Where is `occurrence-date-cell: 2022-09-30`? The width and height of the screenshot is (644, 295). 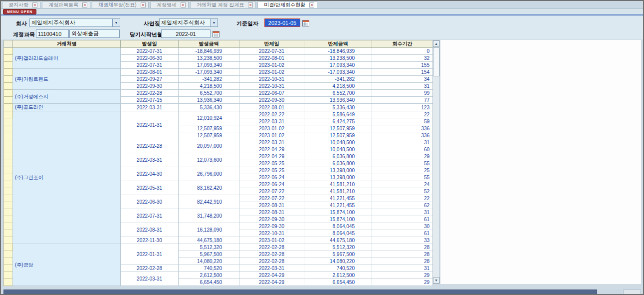
occurrence-date-cell: 2022-09-30 is located at coordinates (150, 86).